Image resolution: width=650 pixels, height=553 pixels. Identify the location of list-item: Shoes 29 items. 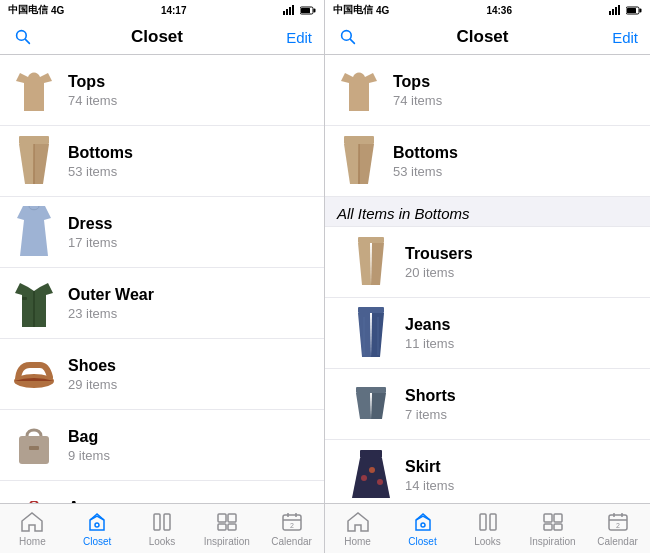
(162, 374).